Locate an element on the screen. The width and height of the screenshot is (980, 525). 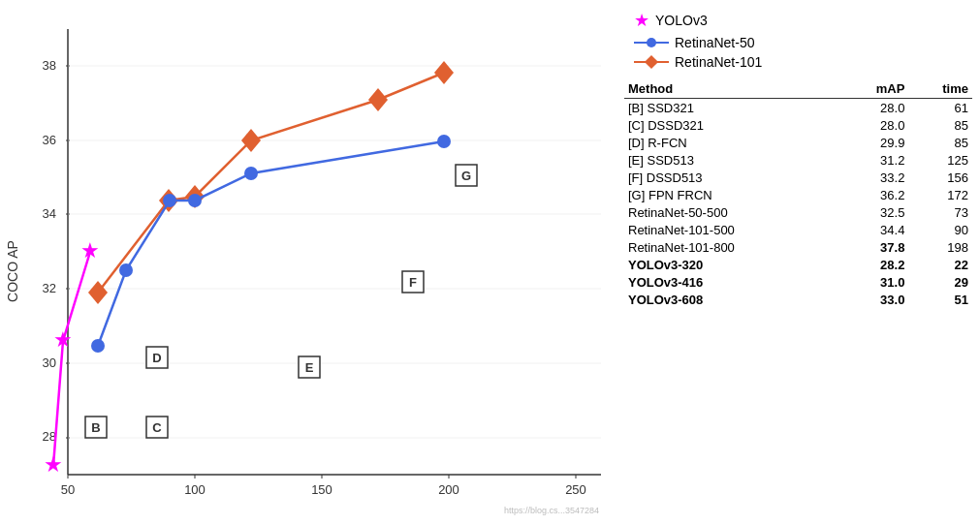
cell-time: 61 is located at coordinates (940, 108).